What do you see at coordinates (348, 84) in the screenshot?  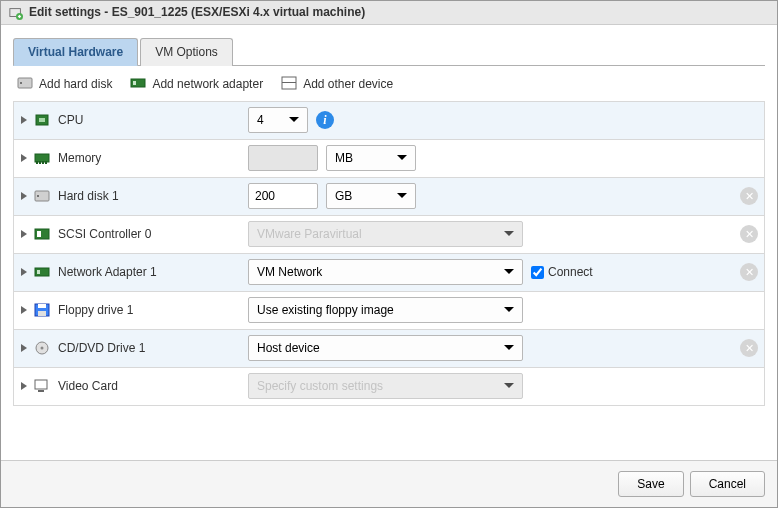 I see `add-other-device-label: Add other device` at bounding box center [348, 84].